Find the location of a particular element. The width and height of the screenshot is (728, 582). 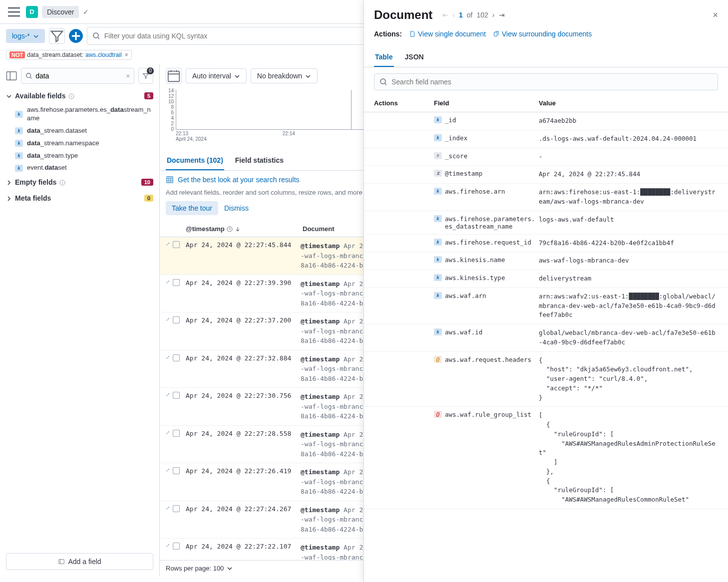

documents-icon is located at coordinates (496, 34).